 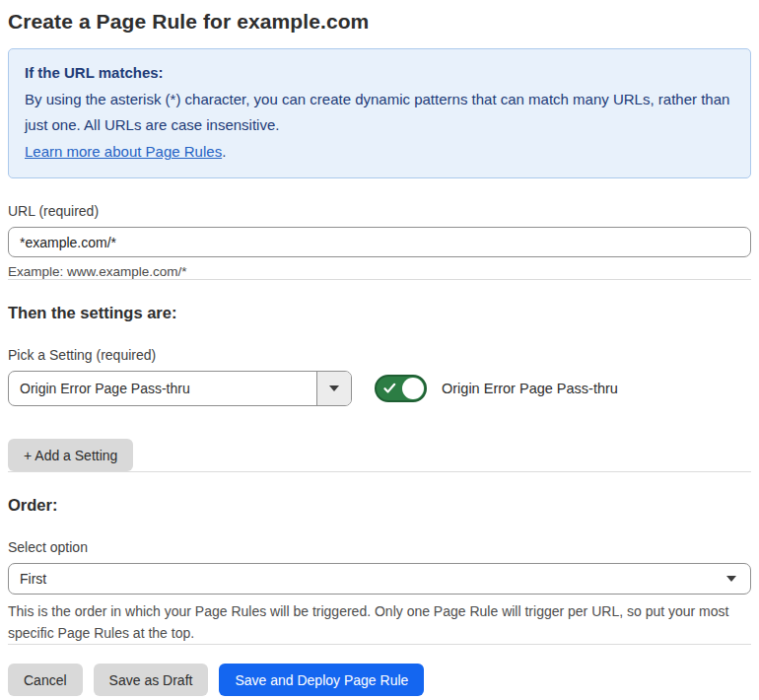 What do you see at coordinates (390, 388) in the screenshot?
I see `check-icon` at bounding box center [390, 388].